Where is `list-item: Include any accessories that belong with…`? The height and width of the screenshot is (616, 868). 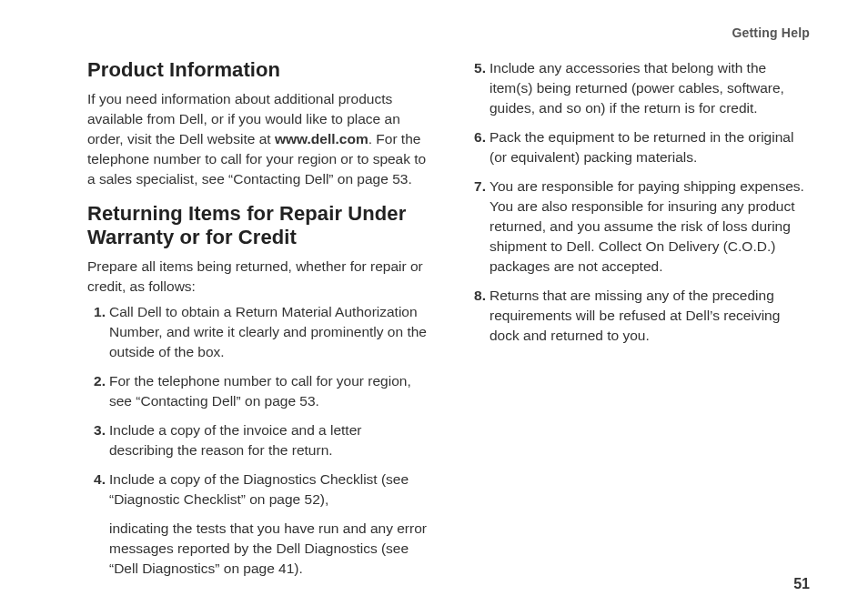 list-item: Include any accessories that belong with… is located at coordinates (639, 88).